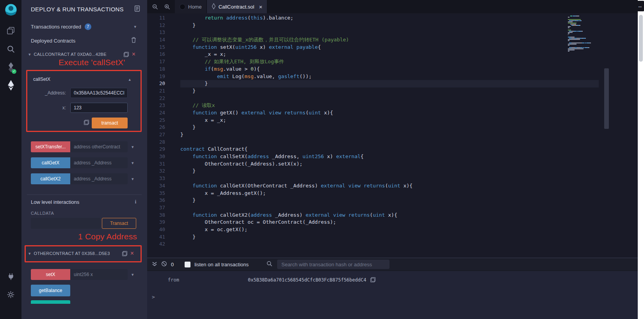 The height and width of the screenshot is (319, 644). I want to click on panel-title: DEPLOY & RUN TRANSACTIONS, so click(77, 9).